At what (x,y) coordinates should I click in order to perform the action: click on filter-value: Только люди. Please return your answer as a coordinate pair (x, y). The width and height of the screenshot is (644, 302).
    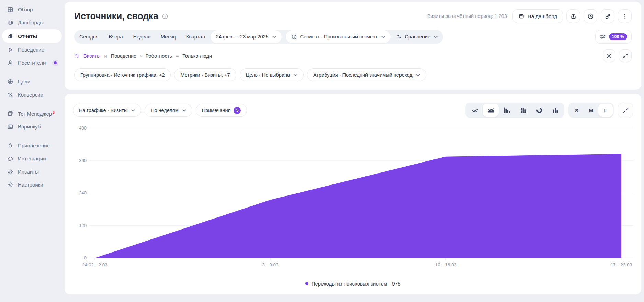
    Looking at the image, I should click on (197, 56).